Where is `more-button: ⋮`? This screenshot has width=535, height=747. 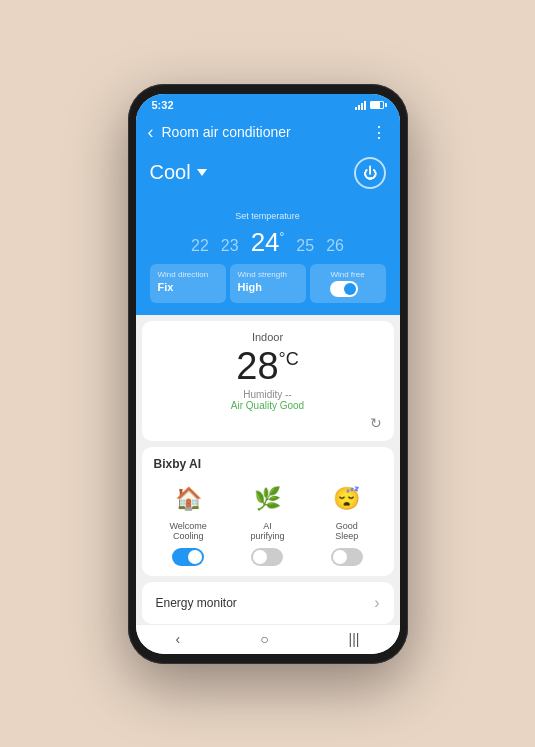
more-button: ⋮ is located at coordinates (380, 132).